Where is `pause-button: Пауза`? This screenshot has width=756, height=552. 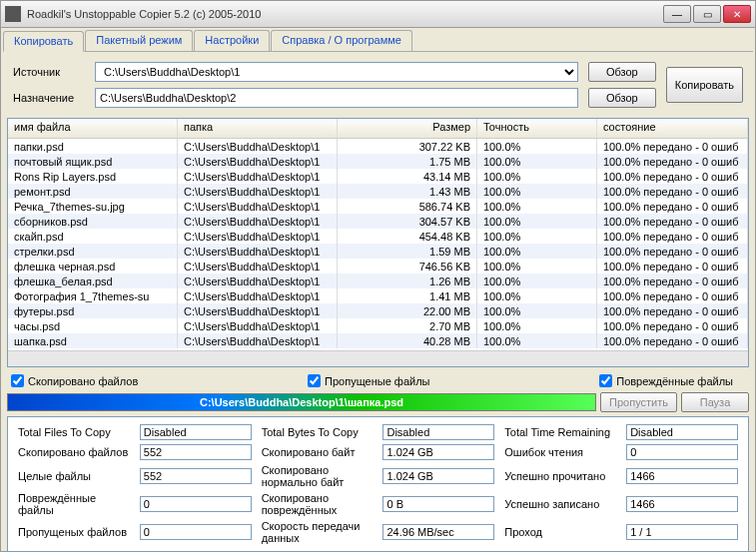 pause-button: Пауза is located at coordinates (715, 402).